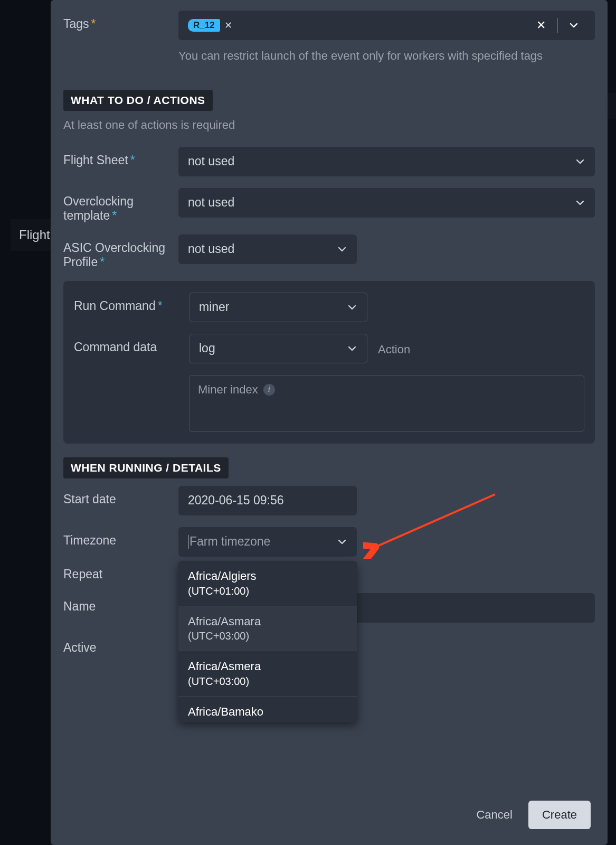 The image size is (616, 845). What do you see at coordinates (269, 390) in the screenshot?
I see `info-icon: i` at bounding box center [269, 390].